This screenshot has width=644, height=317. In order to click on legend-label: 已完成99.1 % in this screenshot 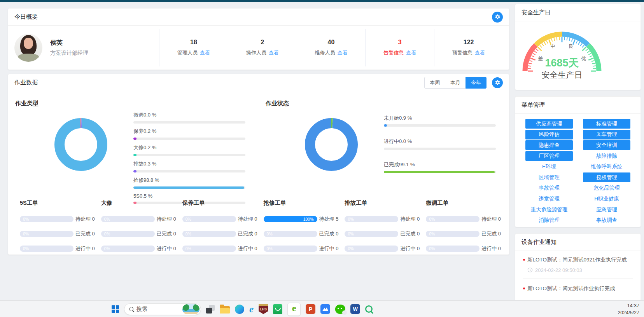, I will do `click(440, 165)`.